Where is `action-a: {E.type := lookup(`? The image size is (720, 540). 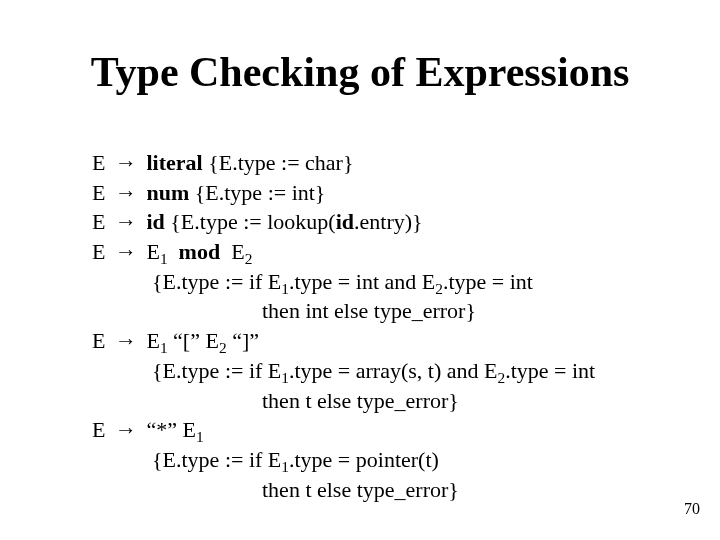
action-a: {E.type := lookup( is located at coordinates (250, 222).